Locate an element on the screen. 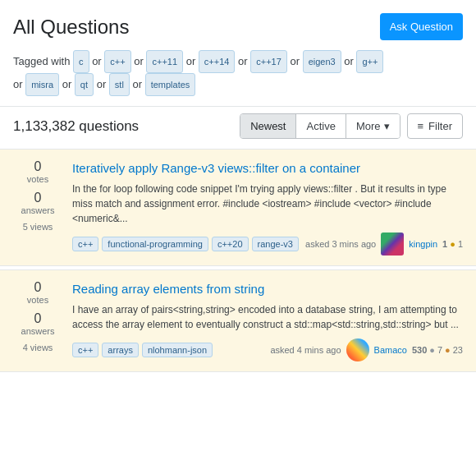  tag-templates: templates is located at coordinates (171, 85).